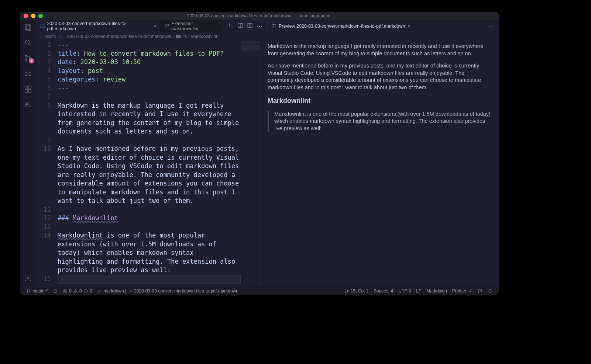  What do you see at coordinates (342, 26) in the screenshot?
I see `tab-label: Preview 2020-03-03-convert-markdown-file…` at bounding box center [342, 26].